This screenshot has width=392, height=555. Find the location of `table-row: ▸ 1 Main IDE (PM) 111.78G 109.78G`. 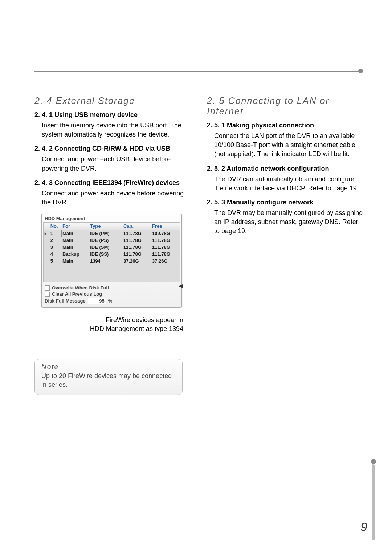

table-row: ▸ 1 Main IDE (PM) 111.78G 109.78G is located at coordinates (112, 233).